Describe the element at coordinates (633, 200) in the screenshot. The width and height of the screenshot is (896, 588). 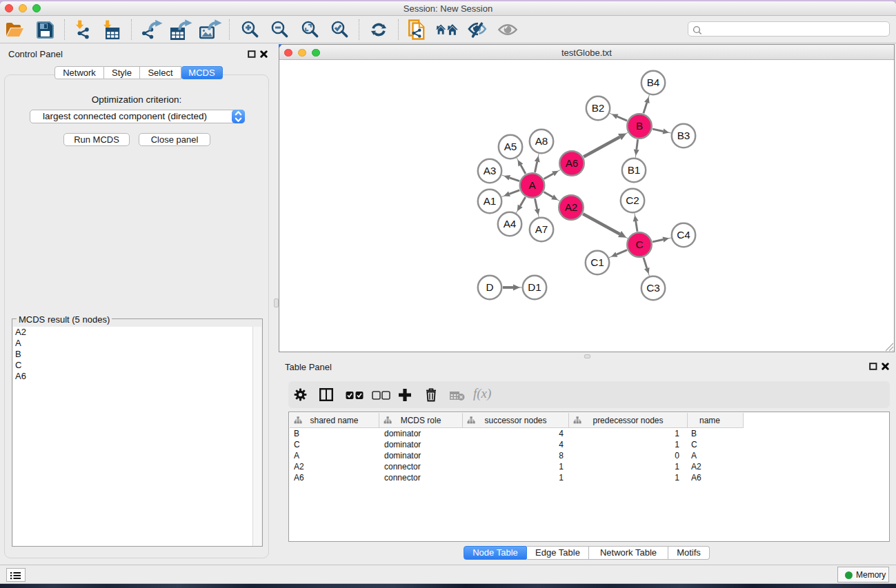
I see `svg-text: C2` at that location.